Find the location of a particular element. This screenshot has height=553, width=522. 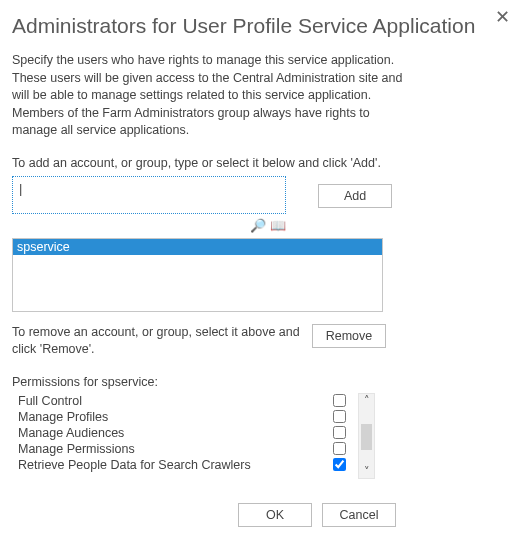

perm-checkbox-manage-profiles is located at coordinates (340, 416).